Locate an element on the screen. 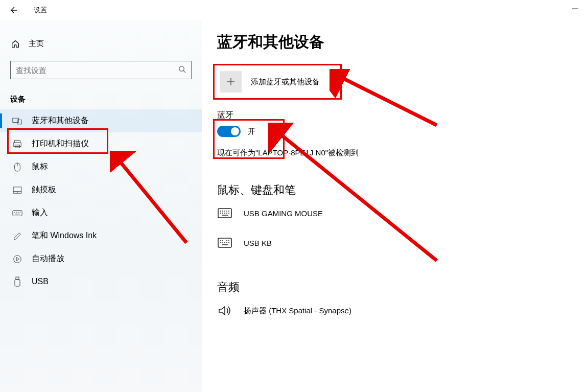  devices-icon is located at coordinates (17, 121).